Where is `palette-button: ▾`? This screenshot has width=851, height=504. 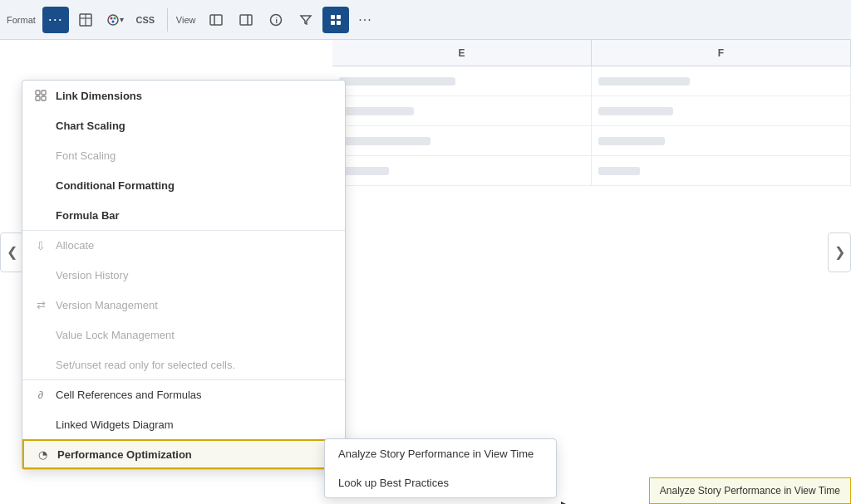
palette-button: ▾ is located at coordinates (116, 20).